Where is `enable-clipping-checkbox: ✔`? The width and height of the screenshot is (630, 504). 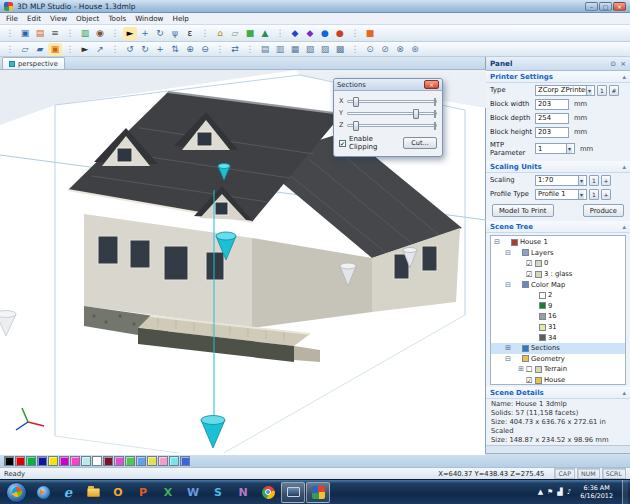
enable-clipping-checkbox: ✔ is located at coordinates (342, 144).